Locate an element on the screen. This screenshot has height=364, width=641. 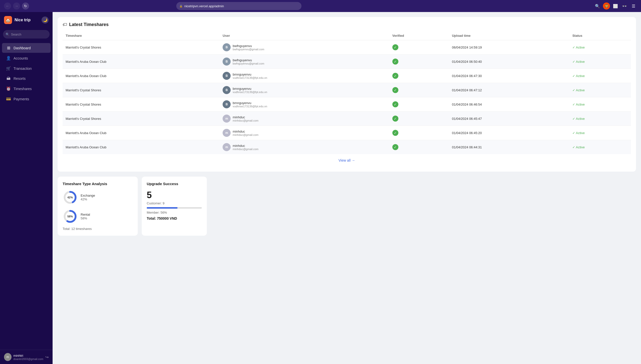
logout-button: ↪ is located at coordinates (47, 357).